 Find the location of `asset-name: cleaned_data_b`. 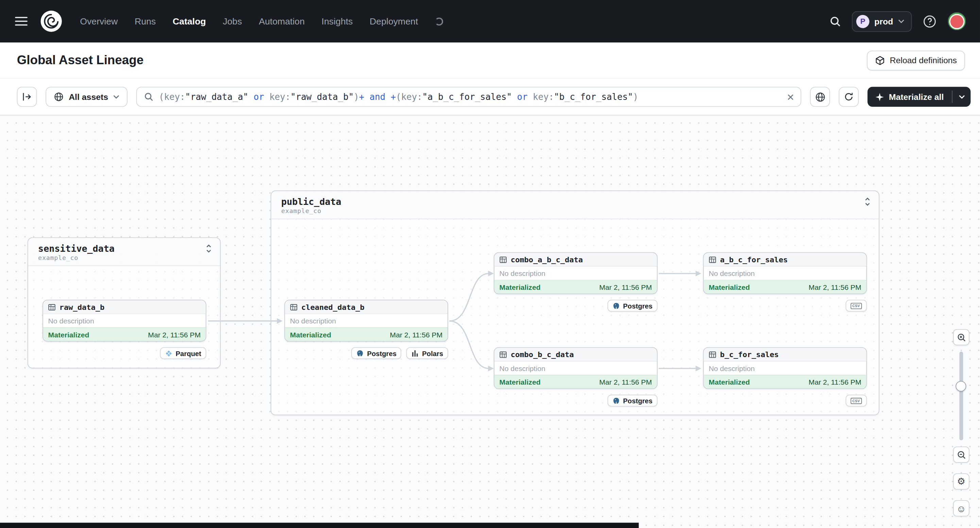

asset-name: cleaned_data_b is located at coordinates (333, 307).